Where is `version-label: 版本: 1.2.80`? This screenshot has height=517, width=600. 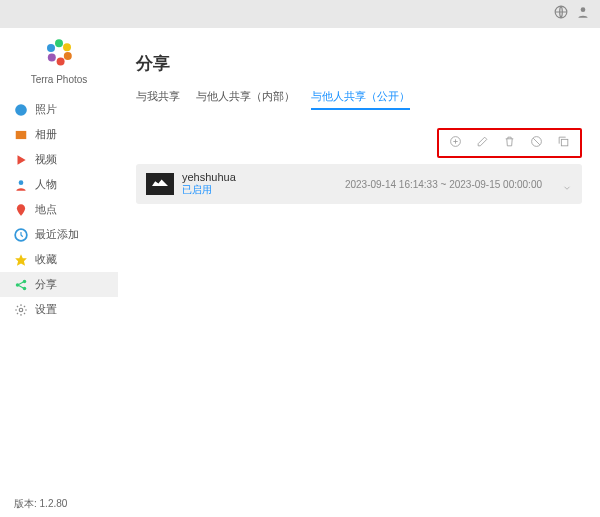
version-label: 版本: 1.2.80 is located at coordinates (40, 504).